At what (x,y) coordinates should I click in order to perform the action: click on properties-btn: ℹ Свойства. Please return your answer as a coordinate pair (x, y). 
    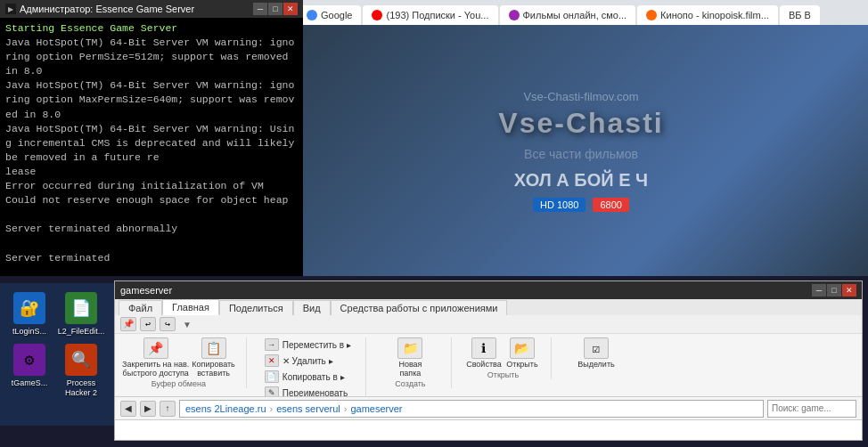
    Looking at the image, I should click on (484, 353).